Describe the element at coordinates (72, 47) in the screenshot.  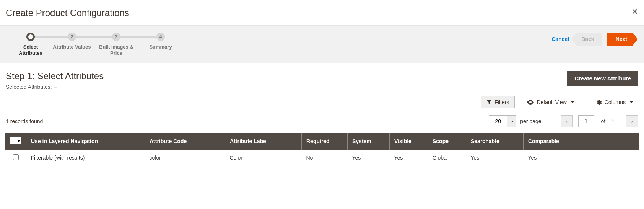
I see `step-label: Attribute Values` at that location.